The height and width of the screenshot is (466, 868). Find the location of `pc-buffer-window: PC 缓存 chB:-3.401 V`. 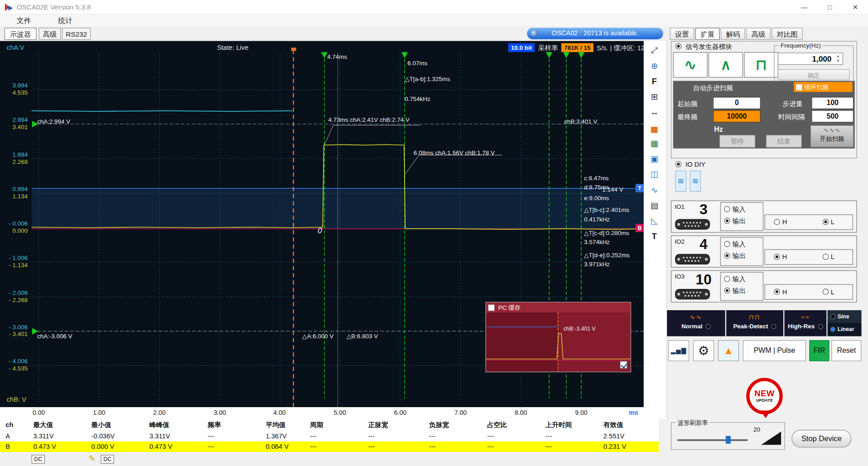

pc-buffer-window: PC 缓存 chB:-3.401 V is located at coordinates (558, 337).